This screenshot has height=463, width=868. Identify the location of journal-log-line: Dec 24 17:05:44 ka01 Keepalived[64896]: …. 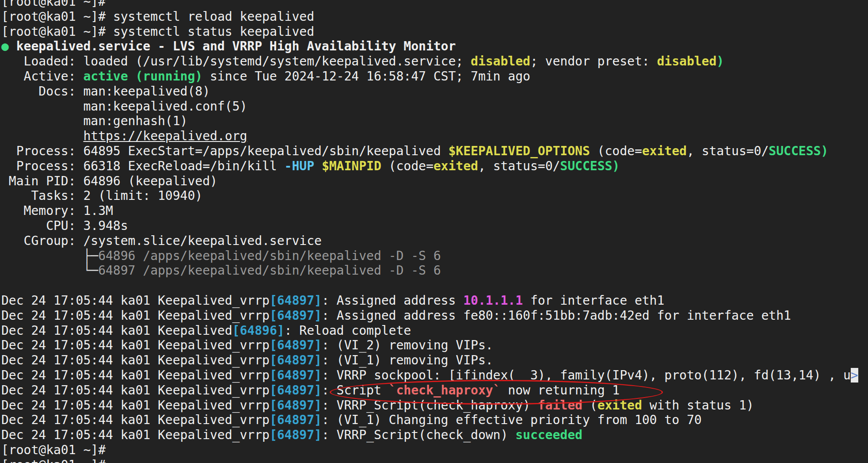
(435, 331).